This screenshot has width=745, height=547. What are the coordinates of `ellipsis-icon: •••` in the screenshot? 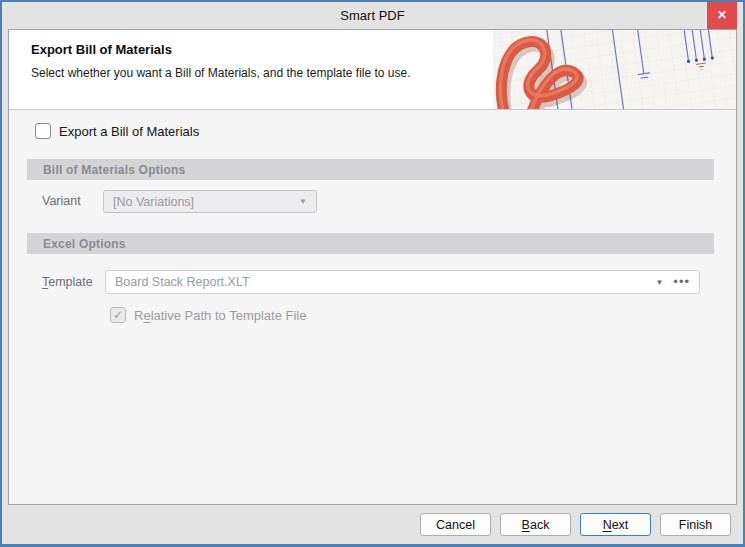 It's located at (682, 282).